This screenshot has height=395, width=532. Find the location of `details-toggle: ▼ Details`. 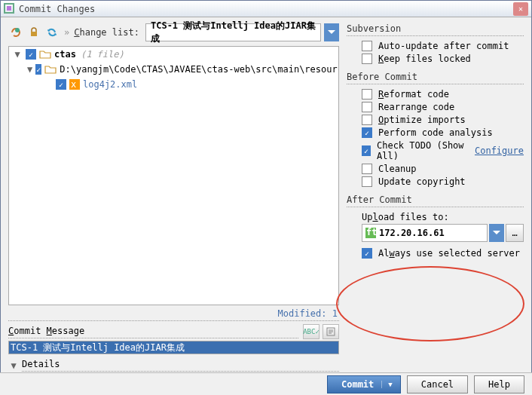

details-toggle: ▼ Details is located at coordinates (173, 365).